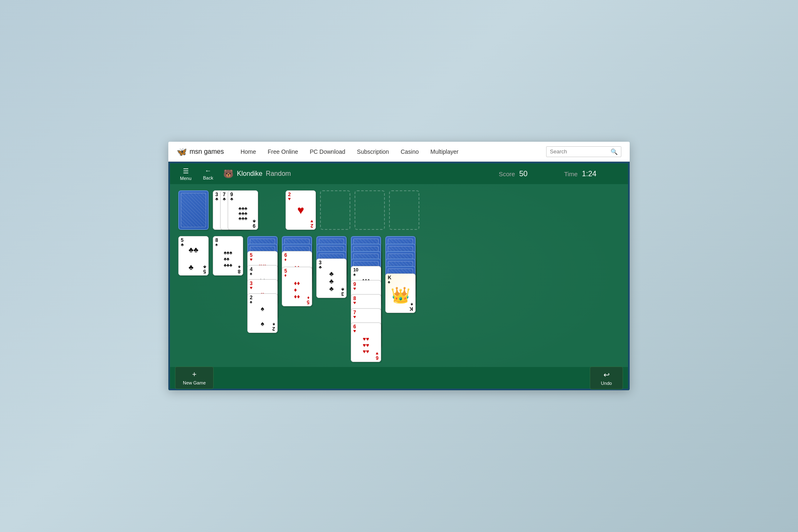 This screenshot has width=798, height=532. I want to click on king-card: K ♠ K ♠ 👑, so click(401, 293).